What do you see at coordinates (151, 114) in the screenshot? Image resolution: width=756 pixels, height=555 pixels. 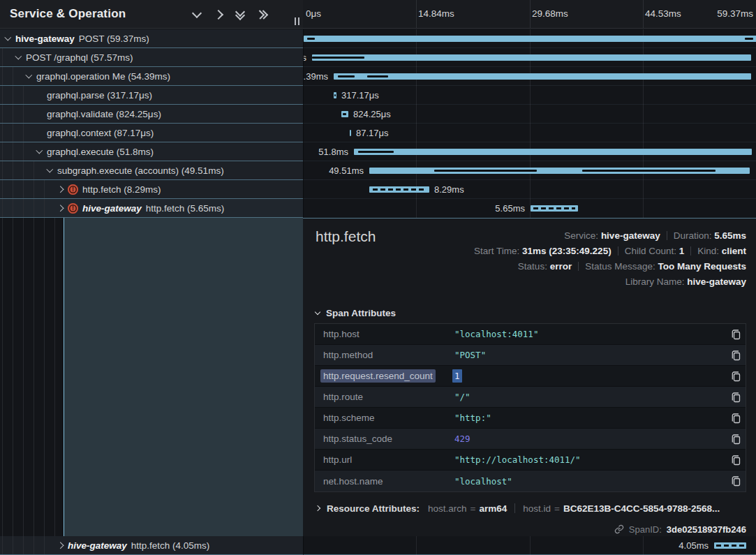 I see `span-tree-item: graphql.validate (824.25μs)` at bounding box center [151, 114].